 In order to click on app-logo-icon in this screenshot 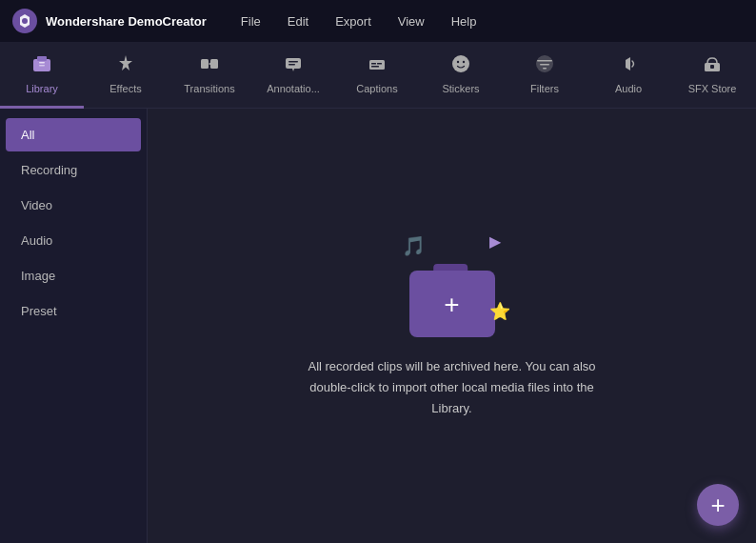, I will do `click(25, 21)`.